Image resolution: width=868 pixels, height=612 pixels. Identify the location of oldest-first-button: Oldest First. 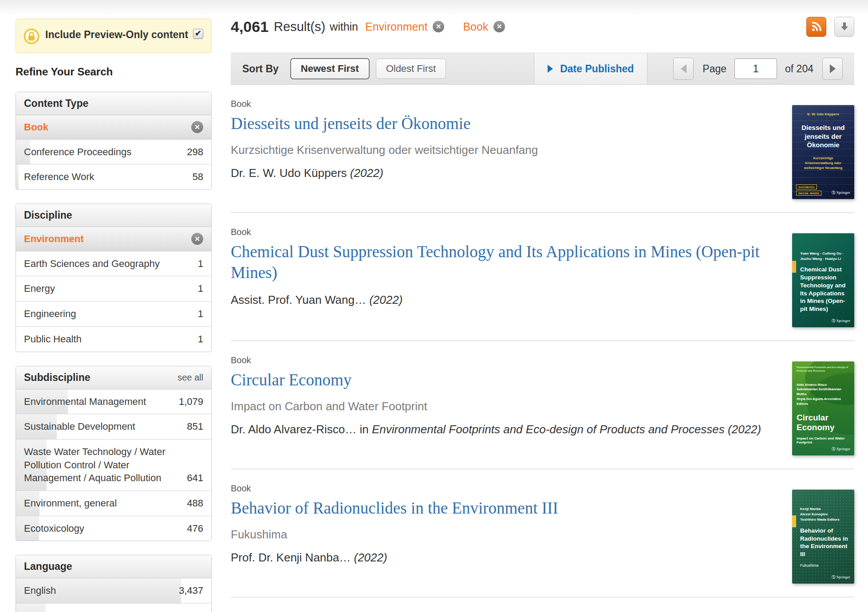
(411, 69).